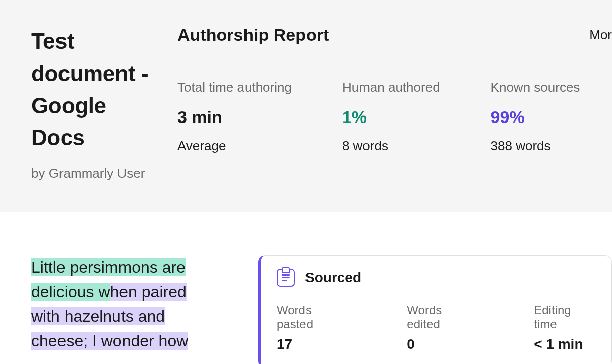  Describe the element at coordinates (391, 88) in the screenshot. I see `stat-label: Human authored` at that location.